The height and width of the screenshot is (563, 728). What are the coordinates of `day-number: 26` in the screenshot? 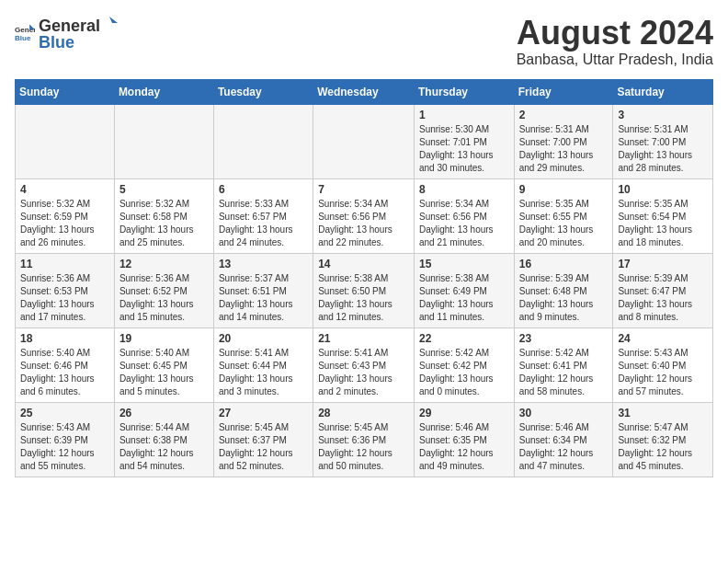 It's located at (164, 413).